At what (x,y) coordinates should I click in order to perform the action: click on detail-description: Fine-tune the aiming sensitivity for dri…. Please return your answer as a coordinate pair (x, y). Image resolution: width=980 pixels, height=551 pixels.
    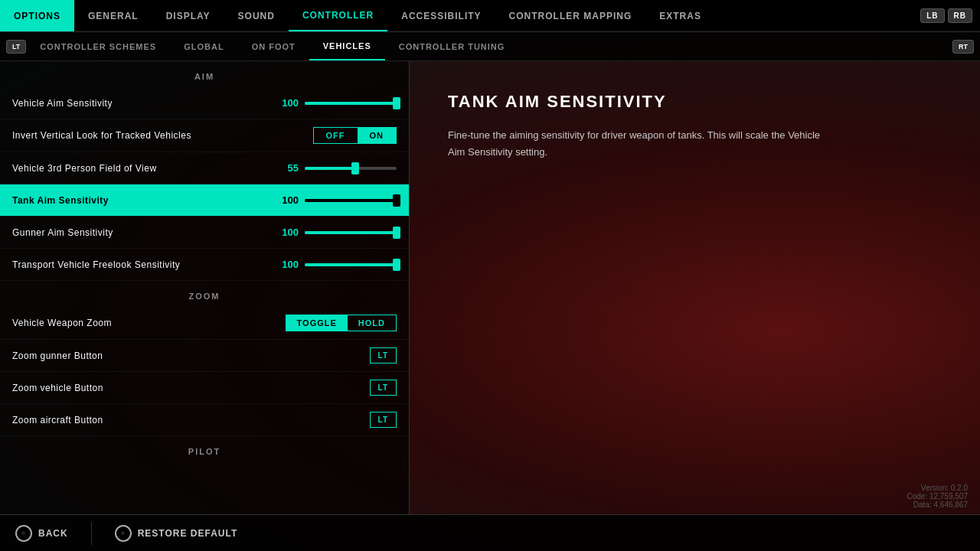
    Looking at the image, I should click on (639, 144).